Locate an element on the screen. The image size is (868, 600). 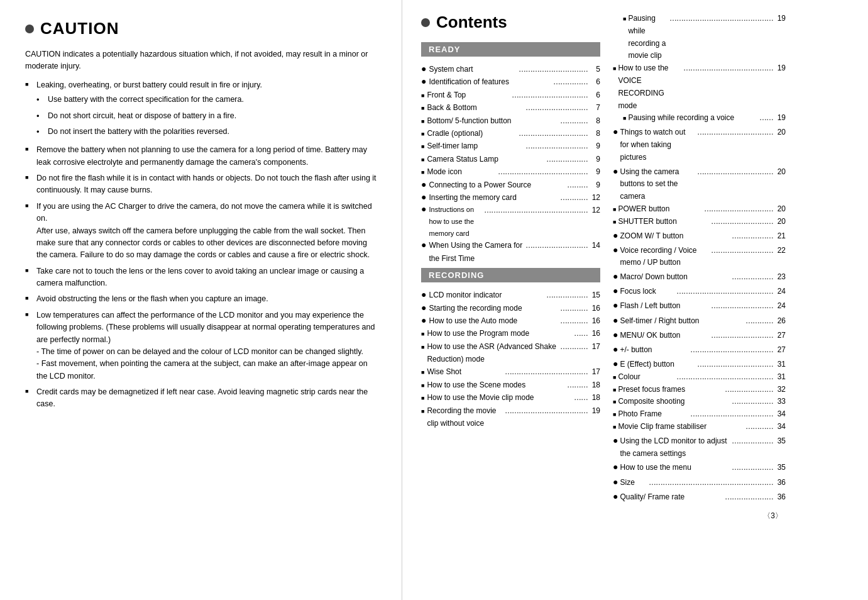
toc-text: Wise Shot is located at coordinates (465, 372).